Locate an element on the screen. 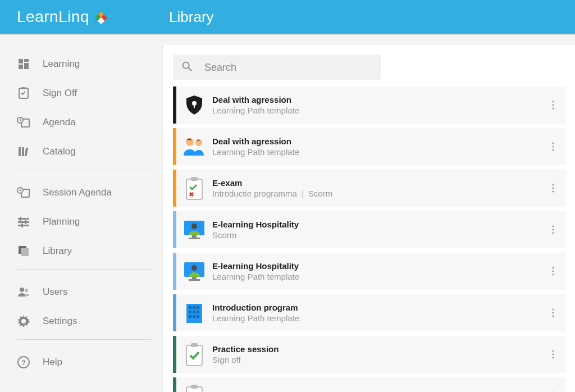 This screenshot has height=392, width=575. app-header: LearnLinq Library is located at coordinates (288, 17).